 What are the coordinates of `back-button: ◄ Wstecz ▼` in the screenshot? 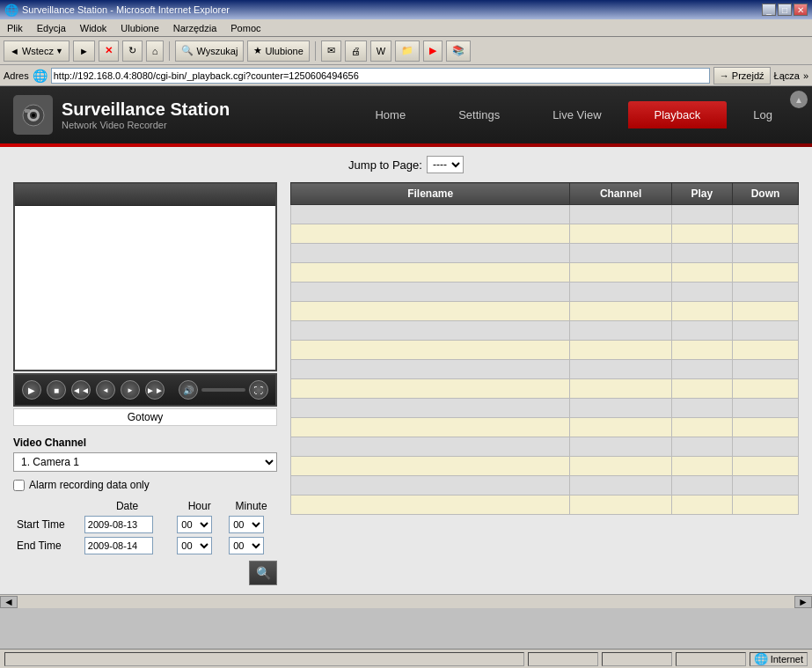 It's located at (37, 51).